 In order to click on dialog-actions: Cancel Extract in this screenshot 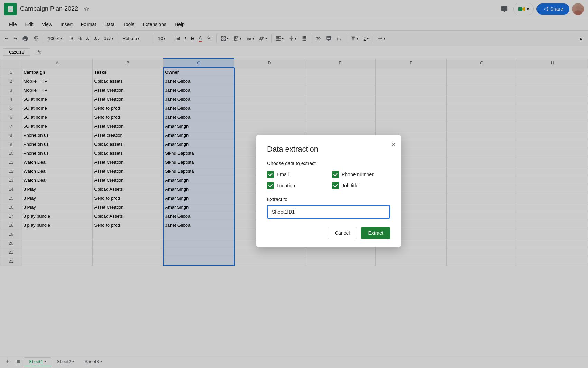, I will do `click(329, 233)`.